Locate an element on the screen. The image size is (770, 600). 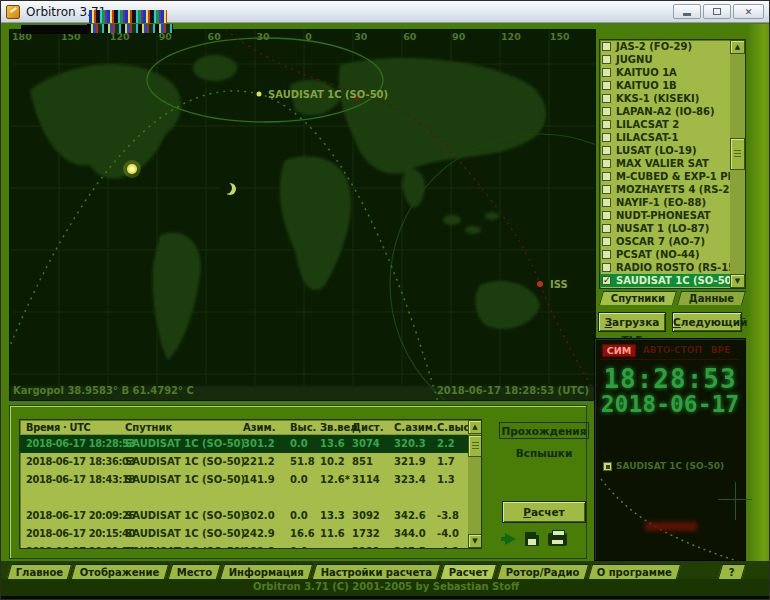
column-header: Спутник is located at coordinates (148, 428).